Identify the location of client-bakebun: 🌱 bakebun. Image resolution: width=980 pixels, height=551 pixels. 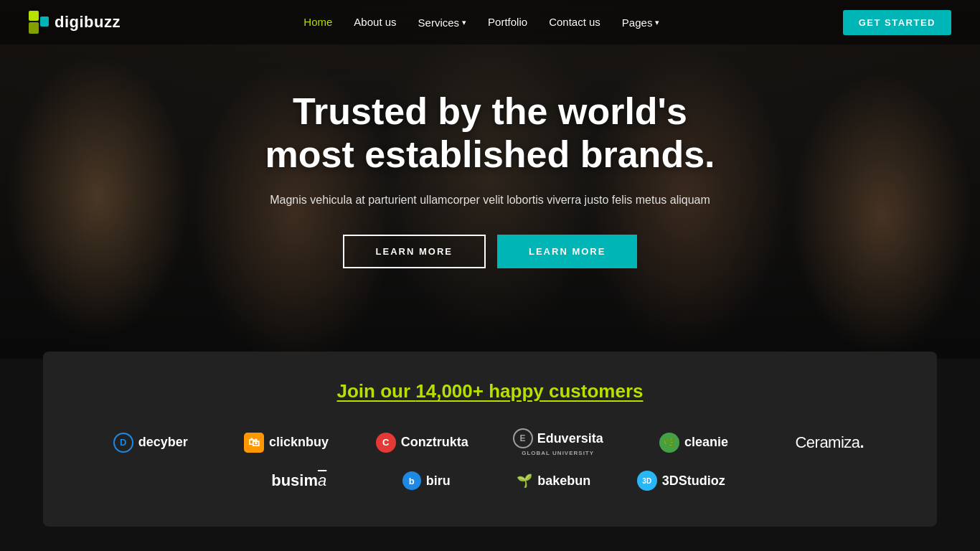
(554, 481).